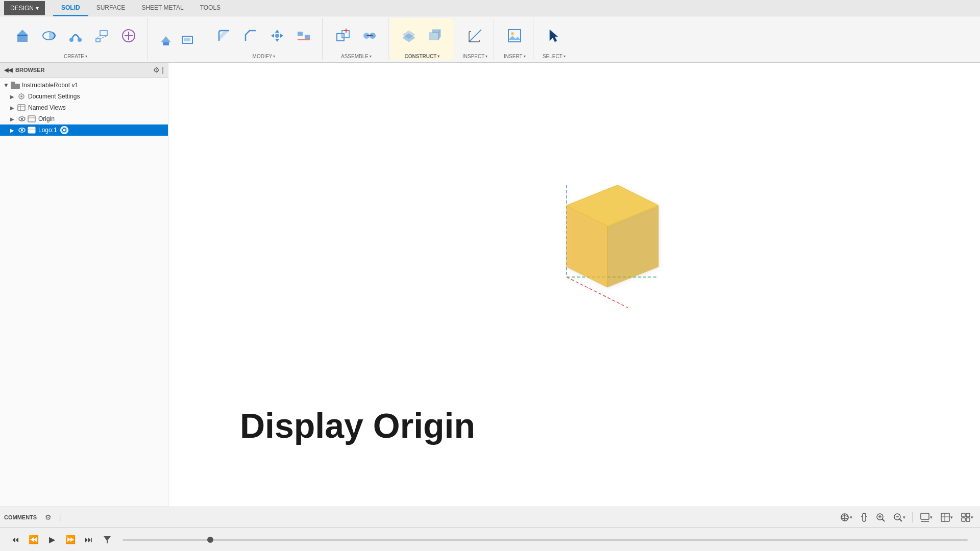 The height and width of the screenshot is (551, 980). Describe the element at coordinates (899, 517) in the screenshot. I see `zoom-options-button: ▾` at that location.